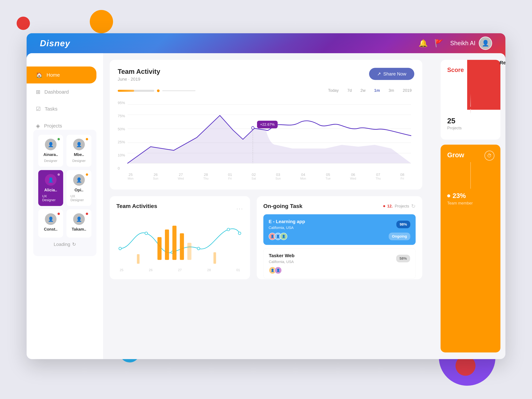 This screenshot has width=532, height=399. What do you see at coordinates (59, 175) in the screenshot?
I see `status-dot-alicia` at bounding box center [59, 175].